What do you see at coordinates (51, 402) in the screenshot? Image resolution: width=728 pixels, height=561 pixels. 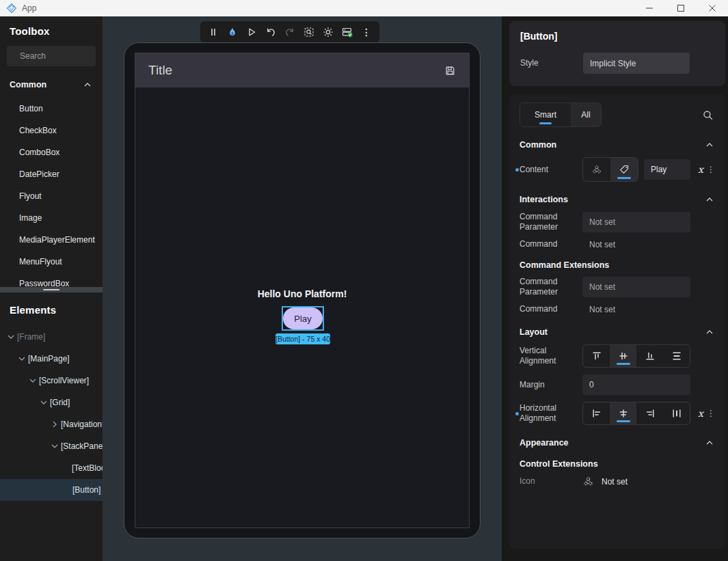 I see `tree-item-grid: [Grid]` at bounding box center [51, 402].